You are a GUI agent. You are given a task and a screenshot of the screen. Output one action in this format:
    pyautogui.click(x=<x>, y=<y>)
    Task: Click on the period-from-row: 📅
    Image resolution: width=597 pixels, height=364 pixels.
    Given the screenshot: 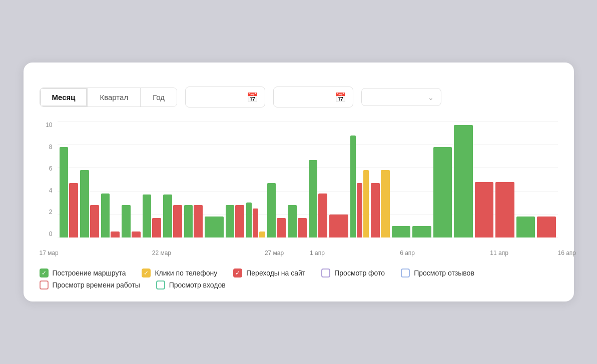 What is the action you would take?
    pyautogui.click(x=225, y=98)
    